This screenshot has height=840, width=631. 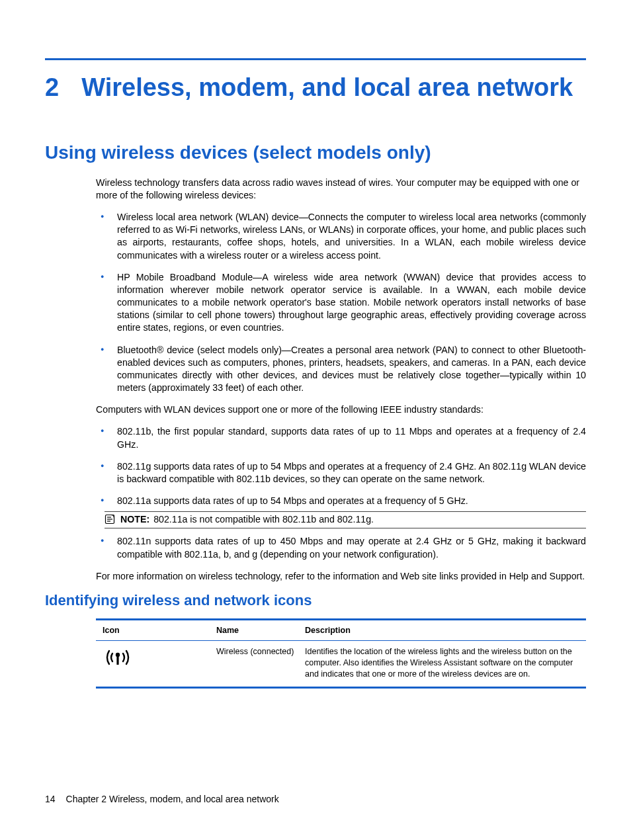 What do you see at coordinates (341, 653) in the screenshot?
I see `icon-table: Icon Name Description Wireless (connecte…` at bounding box center [341, 653].